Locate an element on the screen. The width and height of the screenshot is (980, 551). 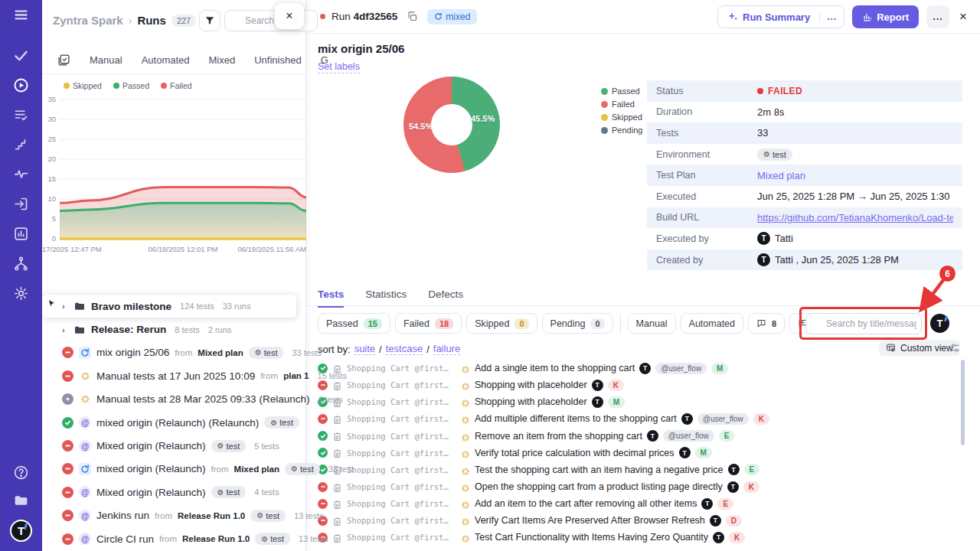
pulse-icon is located at coordinates (21, 174).